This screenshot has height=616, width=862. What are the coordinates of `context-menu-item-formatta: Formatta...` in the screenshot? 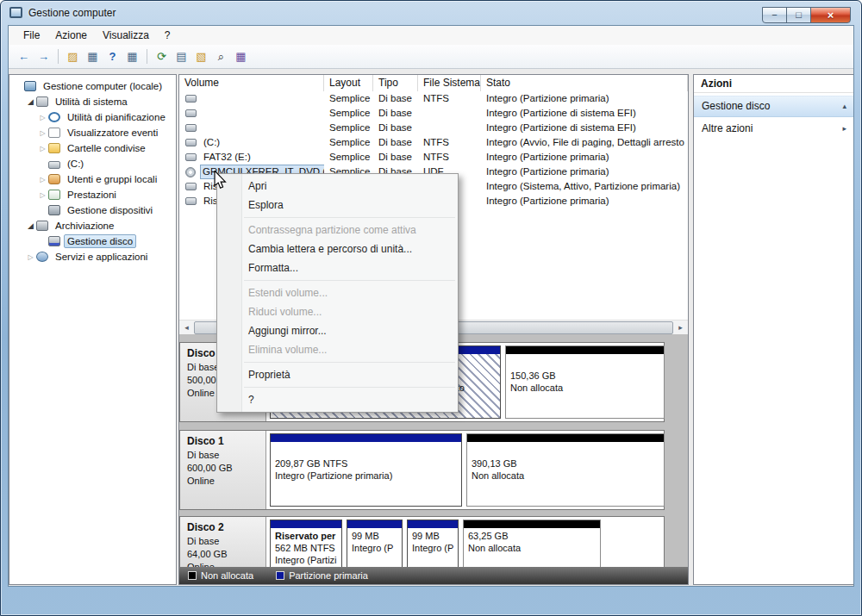 It's located at (338, 268).